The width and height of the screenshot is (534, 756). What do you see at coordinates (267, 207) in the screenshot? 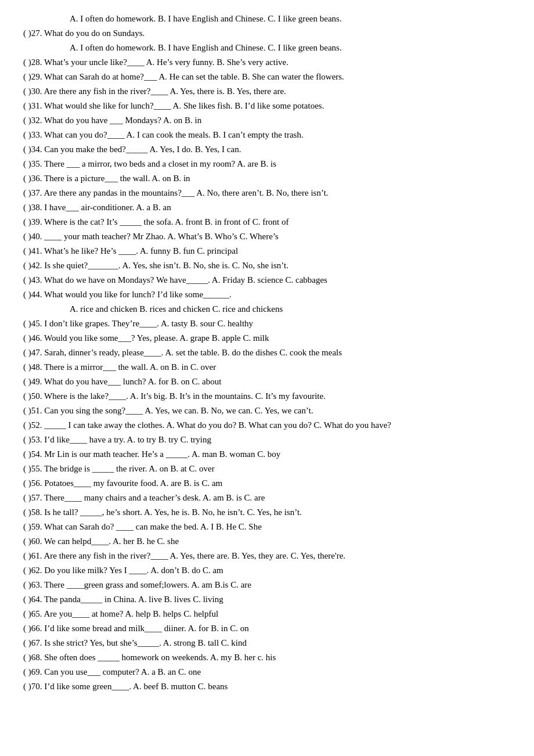
I see `question-line: ( )38. I have___ air-conditioner. A. a B…` at bounding box center [267, 207].